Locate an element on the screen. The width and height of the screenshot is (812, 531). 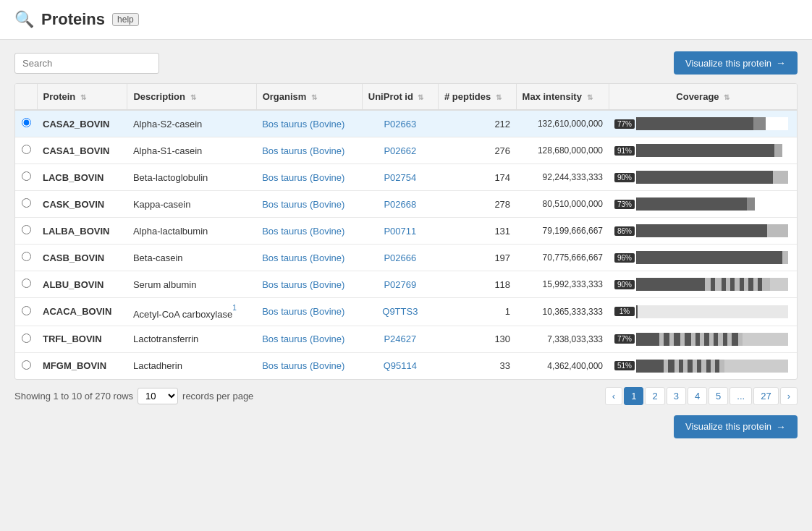
search-input is located at coordinates (87, 64).